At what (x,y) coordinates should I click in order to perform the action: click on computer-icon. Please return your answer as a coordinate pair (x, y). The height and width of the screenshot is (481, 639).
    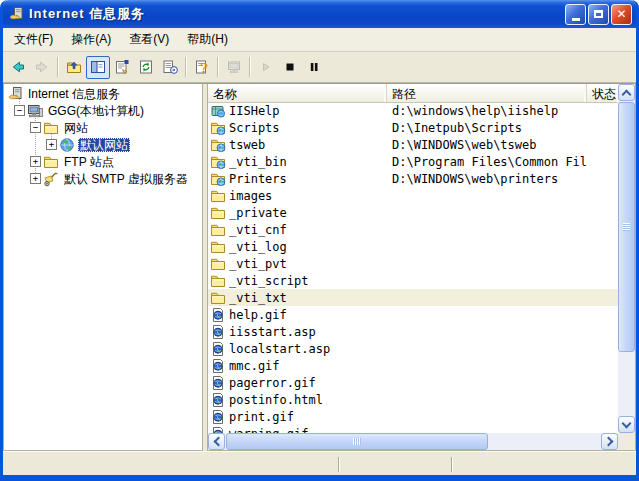
    Looking at the image, I should click on (35, 111).